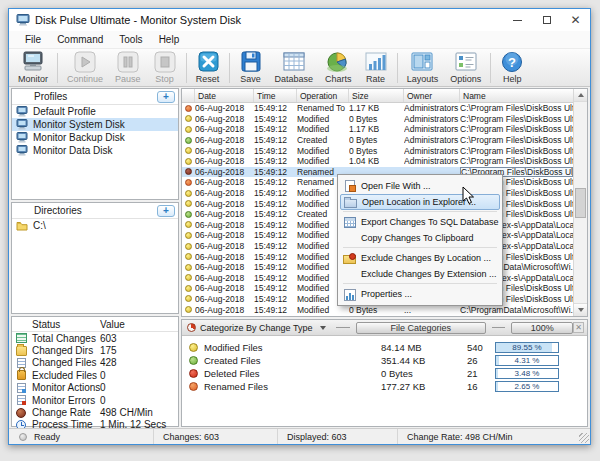 Image resolution: width=600 pixels, height=461 pixels. I want to click on options-button: Options, so click(466, 68).